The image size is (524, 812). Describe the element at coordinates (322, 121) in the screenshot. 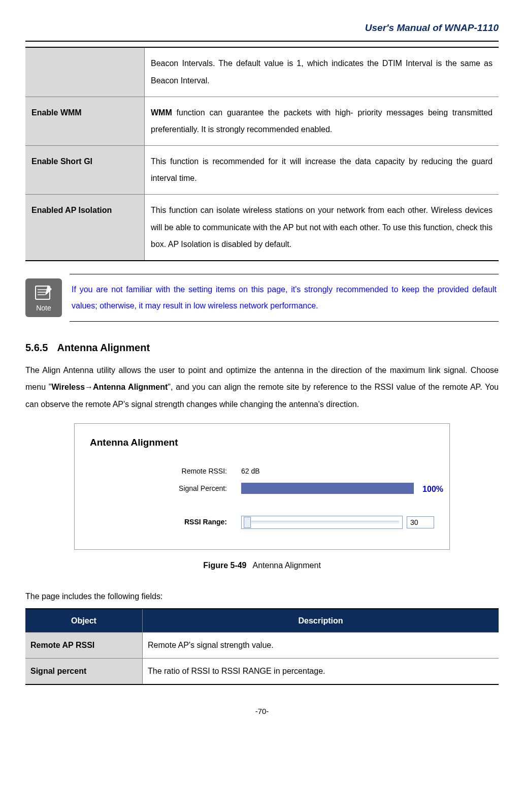

I see `setting-desc: WMM function can guarantee the packets w…` at that location.